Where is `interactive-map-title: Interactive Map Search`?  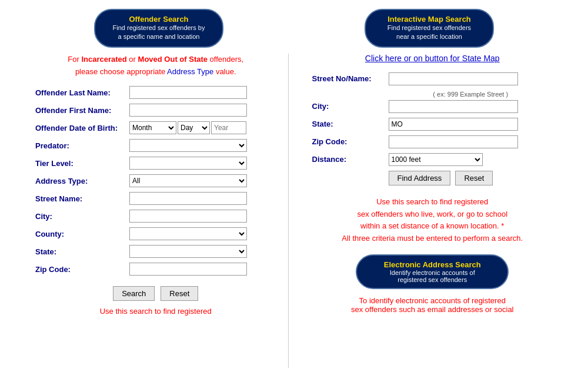 interactive-map-title: Interactive Map Search is located at coordinates (429, 19).